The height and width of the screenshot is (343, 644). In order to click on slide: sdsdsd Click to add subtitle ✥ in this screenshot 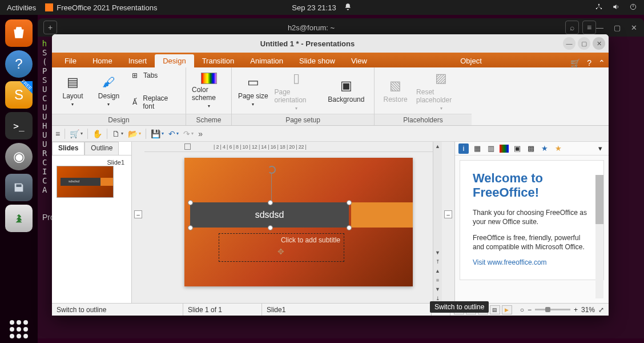, I will do `click(299, 222)`.